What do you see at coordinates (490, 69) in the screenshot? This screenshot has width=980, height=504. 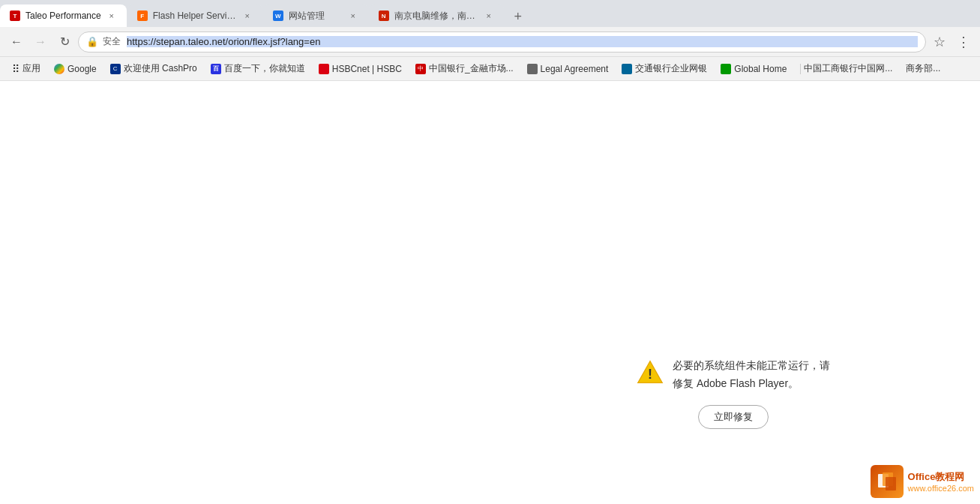 I see `bookmarks-bar: ⠿ 应用 Google C 欢迎使用 CashPro 百 百度一下，你就知道 H…` at bounding box center [490, 69].